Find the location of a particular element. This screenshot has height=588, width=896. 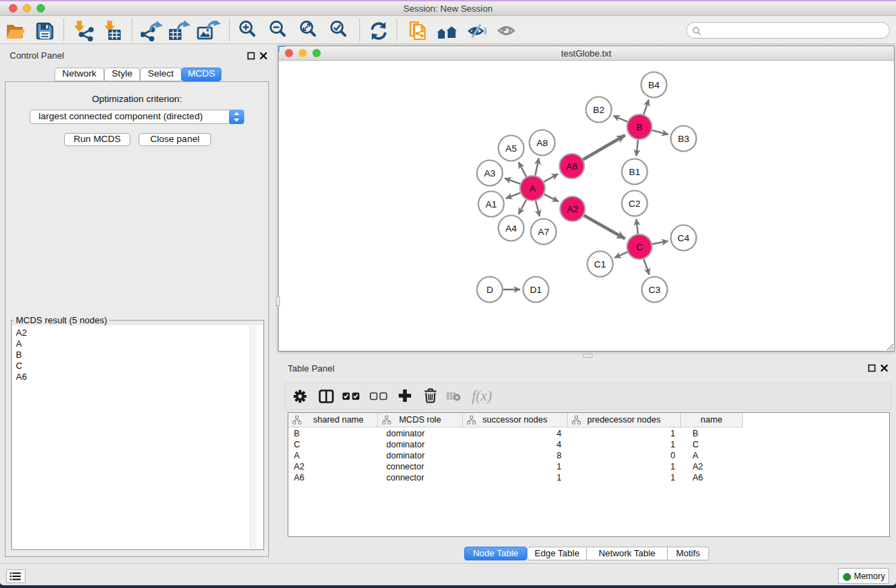

svg-text: A2 is located at coordinates (573, 210).